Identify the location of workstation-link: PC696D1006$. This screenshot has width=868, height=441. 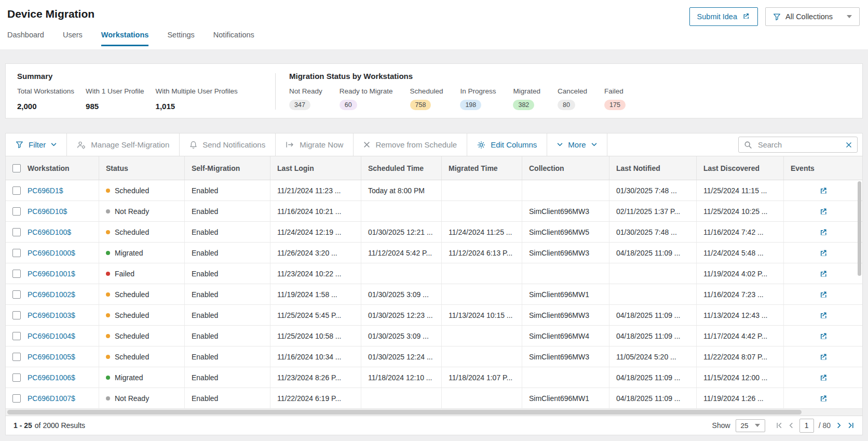
(51, 378).